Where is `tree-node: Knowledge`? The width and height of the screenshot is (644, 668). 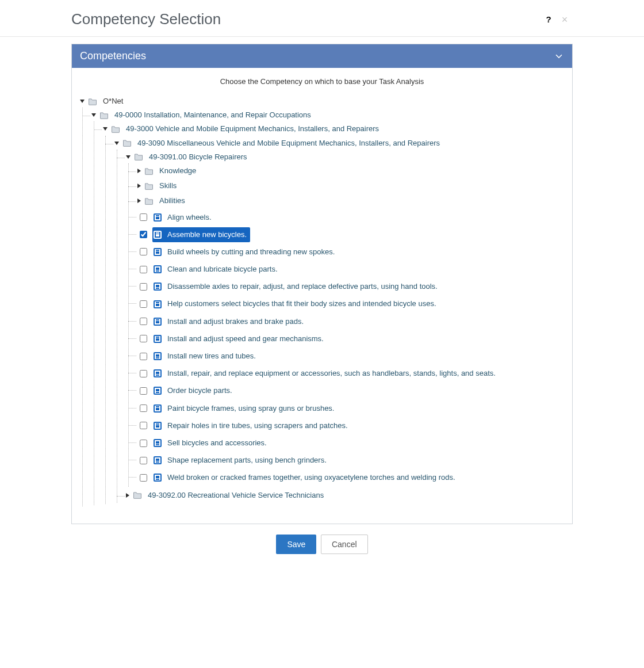 tree-node: Knowledge is located at coordinates (351, 171).